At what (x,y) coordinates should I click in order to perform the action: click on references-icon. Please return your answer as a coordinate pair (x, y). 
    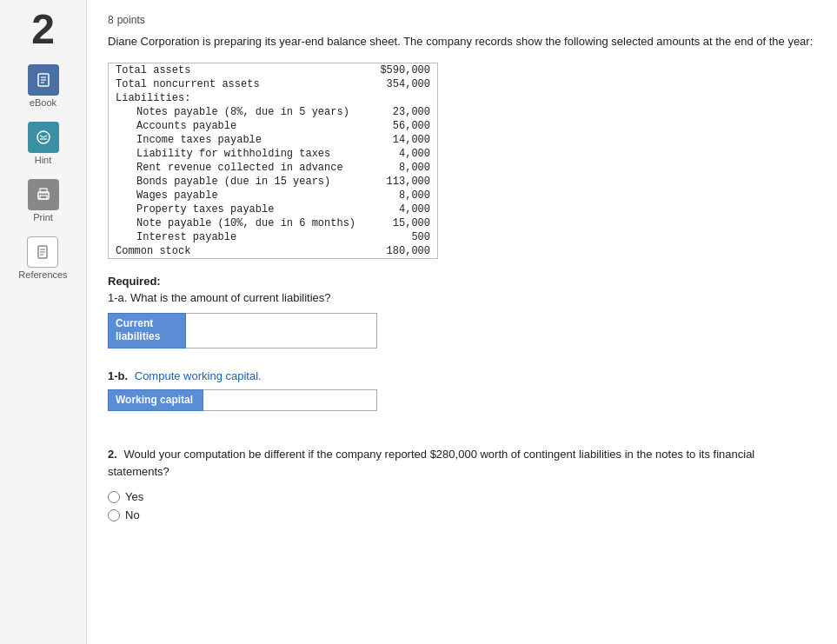
    Looking at the image, I should click on (43, 252).